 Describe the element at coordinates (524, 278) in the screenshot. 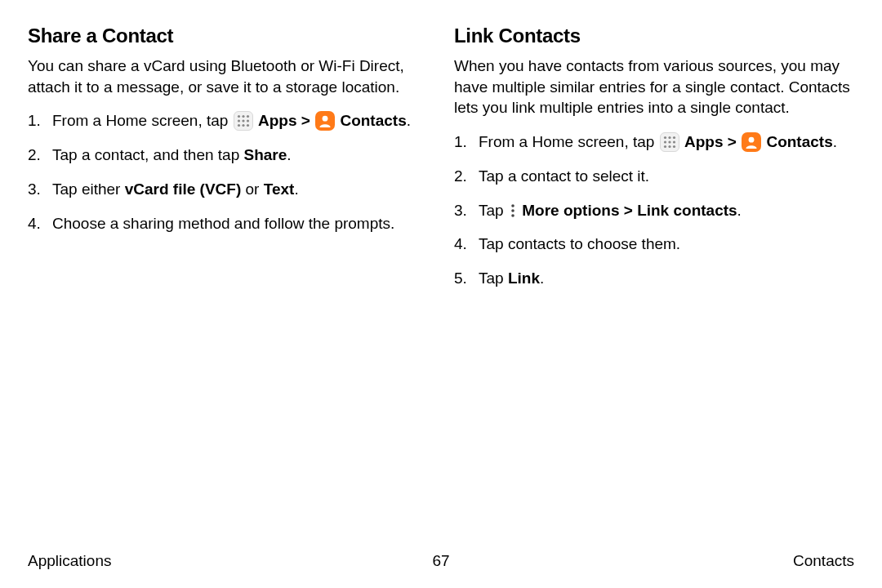

I see `link-label: Link` at that location.